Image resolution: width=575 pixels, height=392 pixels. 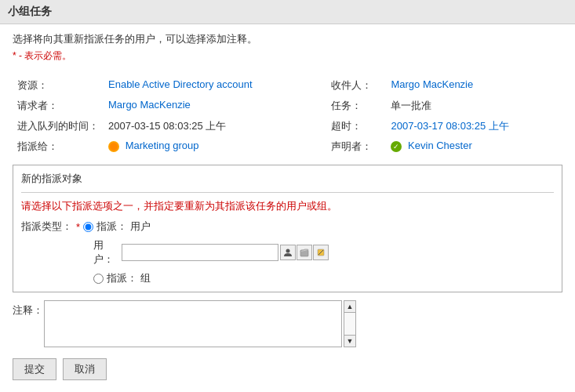 What do you see at coordinates (321, 252) in the screenshot?
I see `pencil-icon` at bounding box center [321, 252].